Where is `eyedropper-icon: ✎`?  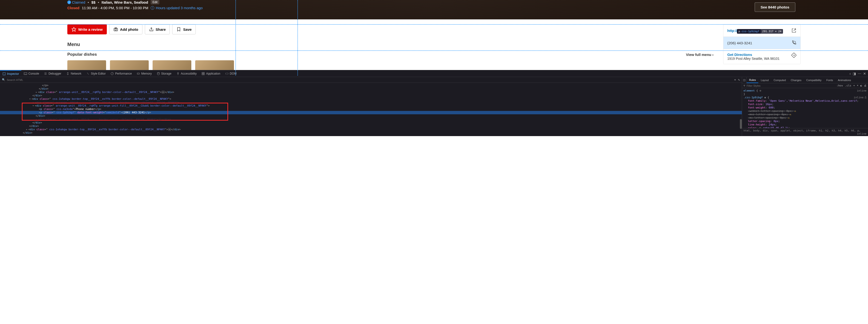 eyedropper-icon: ✎ is located at coordinates (739, 80).